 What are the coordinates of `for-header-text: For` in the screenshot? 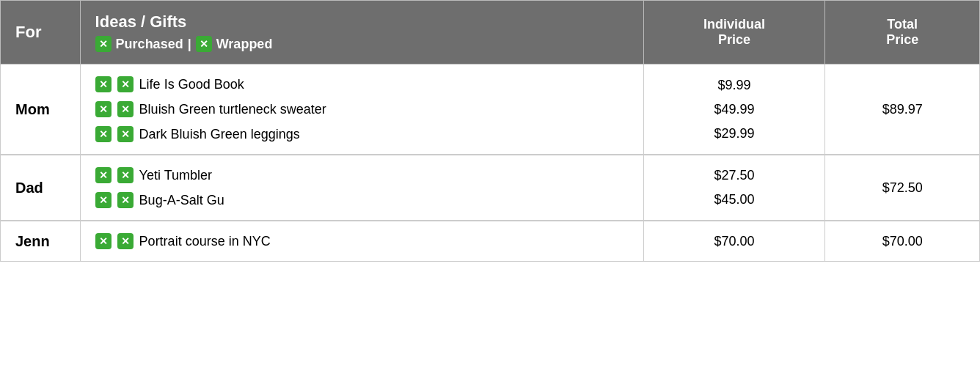 It's located at (28, 32).